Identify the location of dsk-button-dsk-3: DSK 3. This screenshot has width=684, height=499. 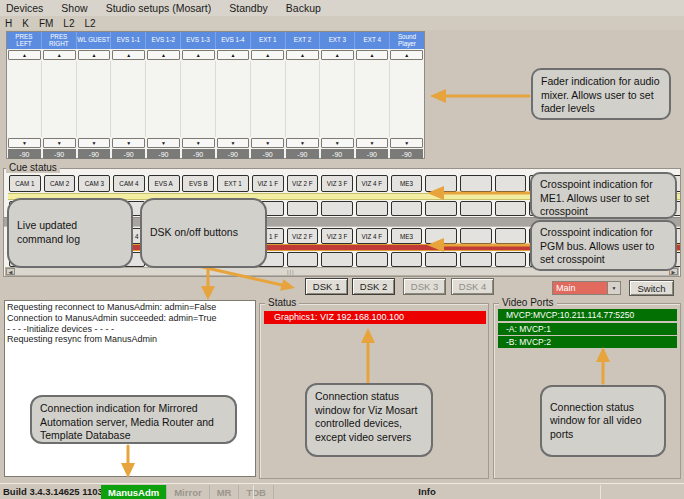
(424, 286).